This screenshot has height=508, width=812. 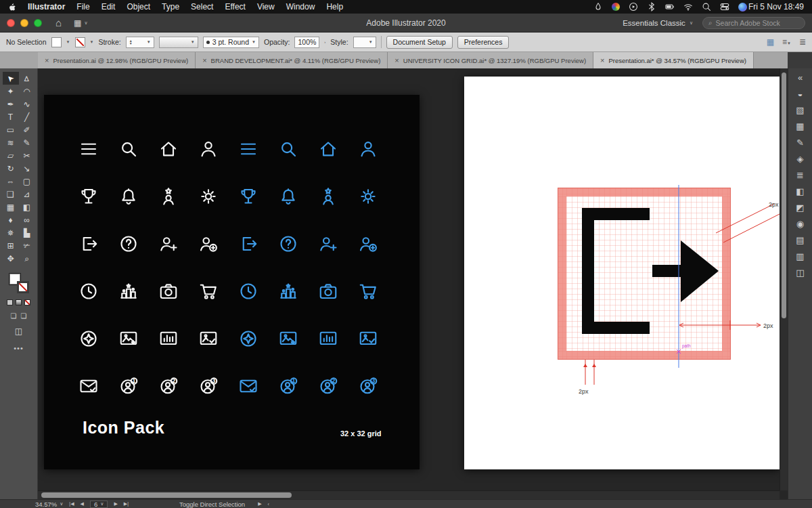 What do you see at coordinates (269, 504) in the screenshot?
I see `status-collapse-icon: ‹` at bounding box center [269, 504].